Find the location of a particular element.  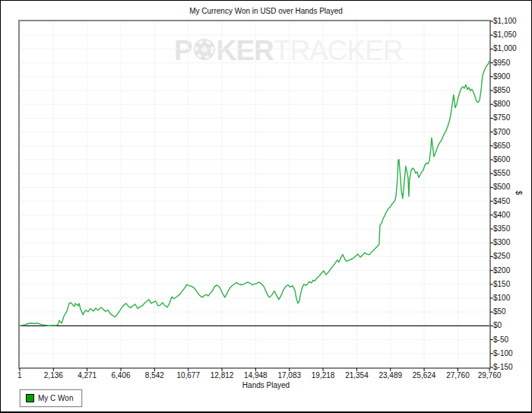

legend-item-my-c-won: My C Won is located at coordinates (51, 399).